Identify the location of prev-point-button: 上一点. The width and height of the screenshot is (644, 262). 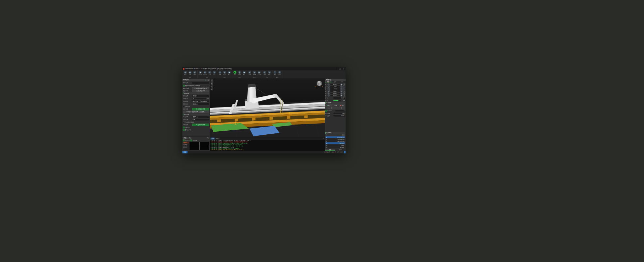
(330, 108).